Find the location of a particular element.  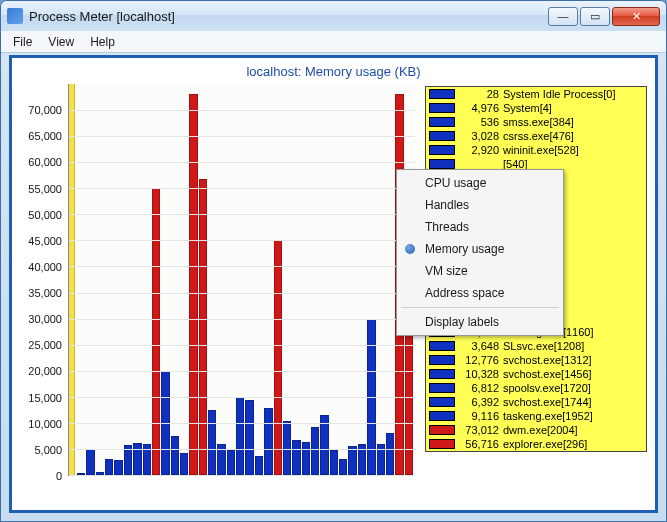

cm-handles: Handles is located at coordinates (480, 205).